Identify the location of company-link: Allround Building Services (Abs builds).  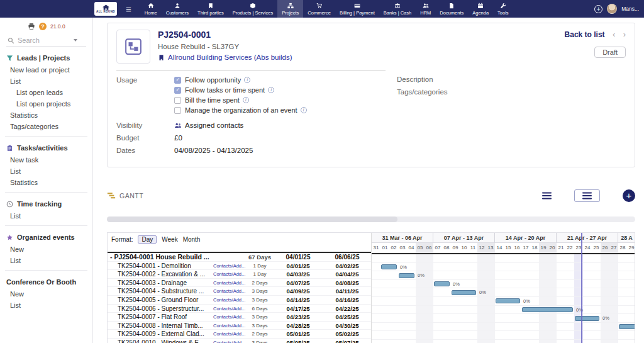
(230, 57).